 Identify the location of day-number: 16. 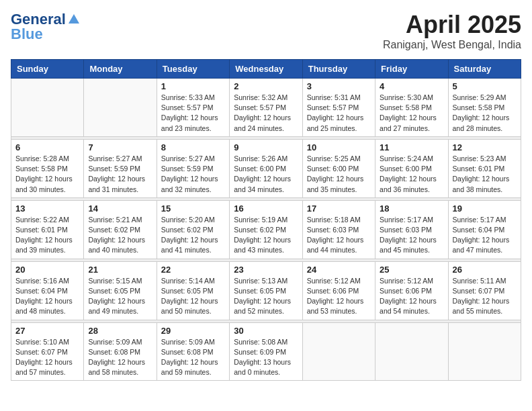
(266, 208).